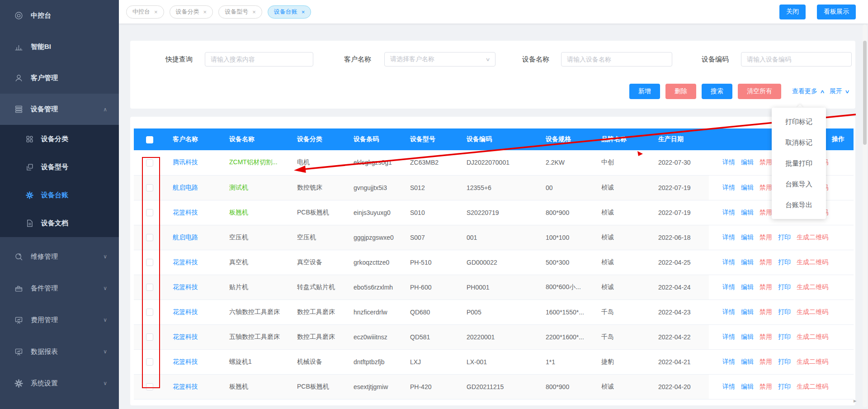 The image size is (868, 409). I want to click on scroll-right-icon: ▸, so click(855, 401).